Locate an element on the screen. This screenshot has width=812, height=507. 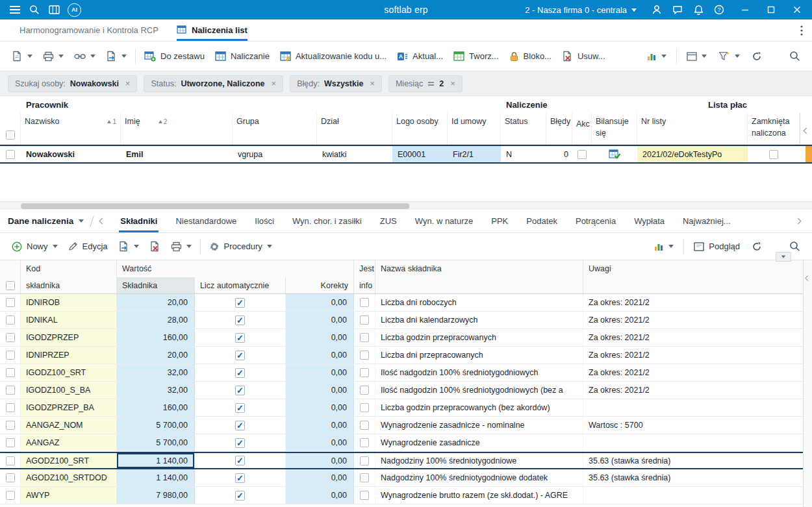
col-kod-line2: składnika is located at coordinates (69, 286).